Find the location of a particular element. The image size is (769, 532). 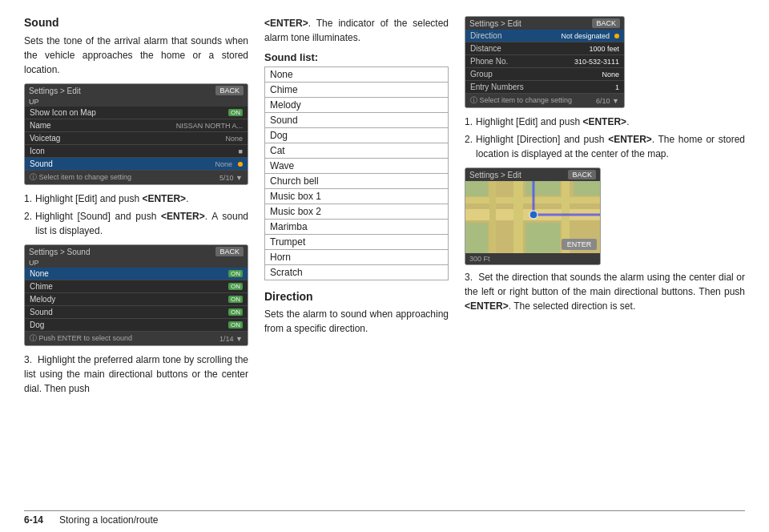

right-row-distance: Distance 1000 feet is located at coordinates (545, 49).